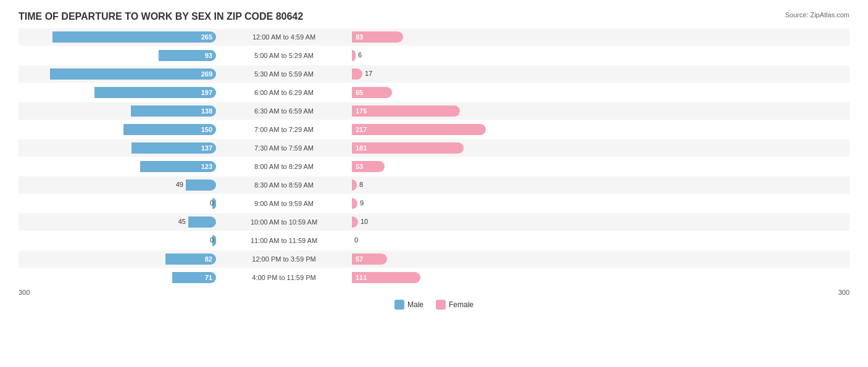 The image size is (868, 367). Describe the element at coordinates (180, 184) in the screenshot. I see `male-value-outside: 49` at that location.